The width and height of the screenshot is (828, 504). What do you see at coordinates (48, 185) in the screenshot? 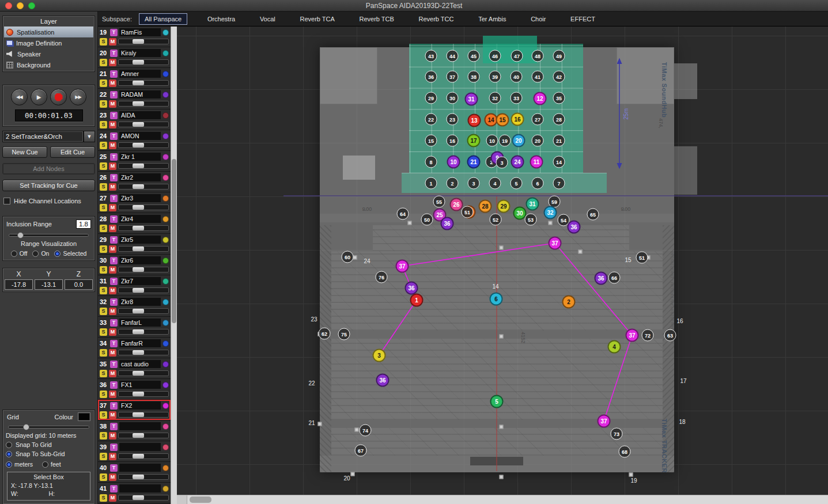
I see `set-tracking-for-cue-button: Set Tracking for Cue` at bounding box center [48, 185].